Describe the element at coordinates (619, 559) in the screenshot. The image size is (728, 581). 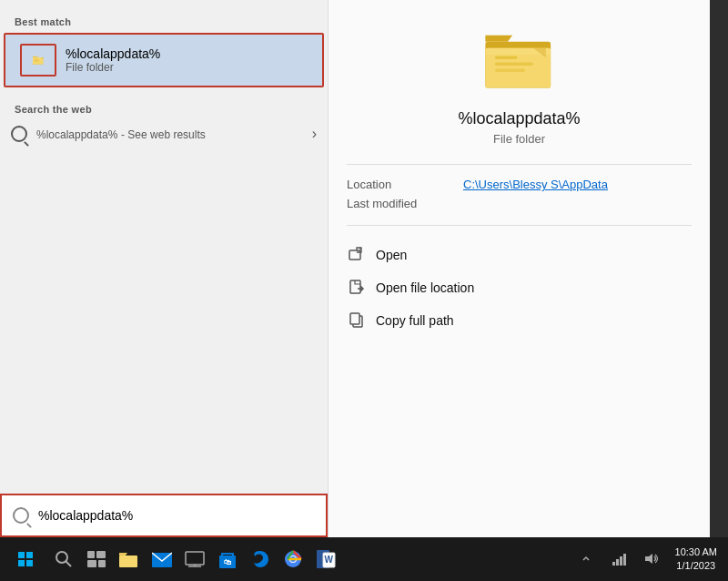
I see `network-icon` at that location.